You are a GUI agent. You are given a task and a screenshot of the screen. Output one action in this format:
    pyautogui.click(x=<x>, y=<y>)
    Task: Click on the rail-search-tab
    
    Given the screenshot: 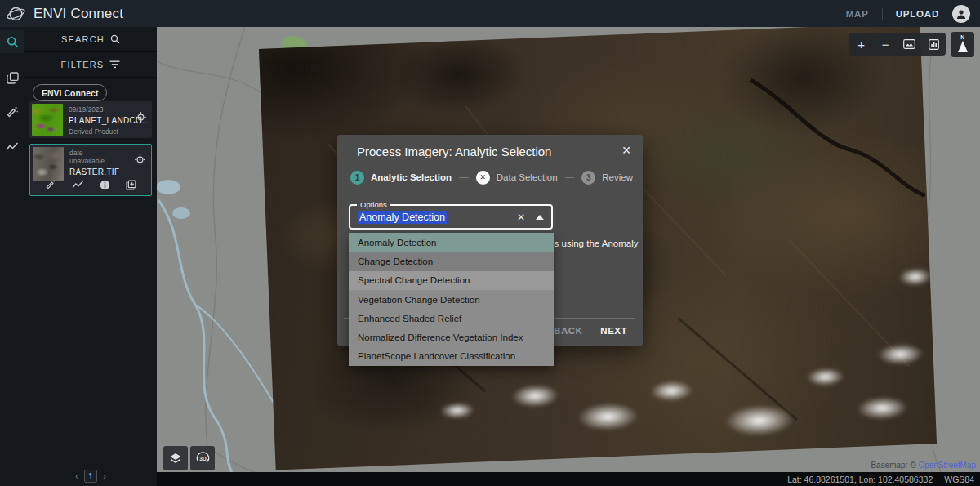 What is the action you would take?
    pyautogui.click(x=12, y=42)
    